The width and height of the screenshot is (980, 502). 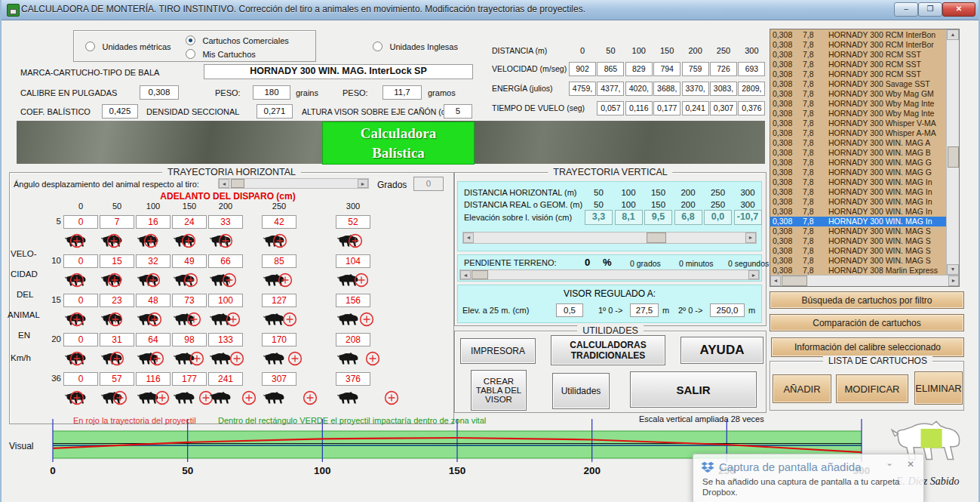 I want to click on ayuda-button: AYUDA, so click(x=722, y=350).